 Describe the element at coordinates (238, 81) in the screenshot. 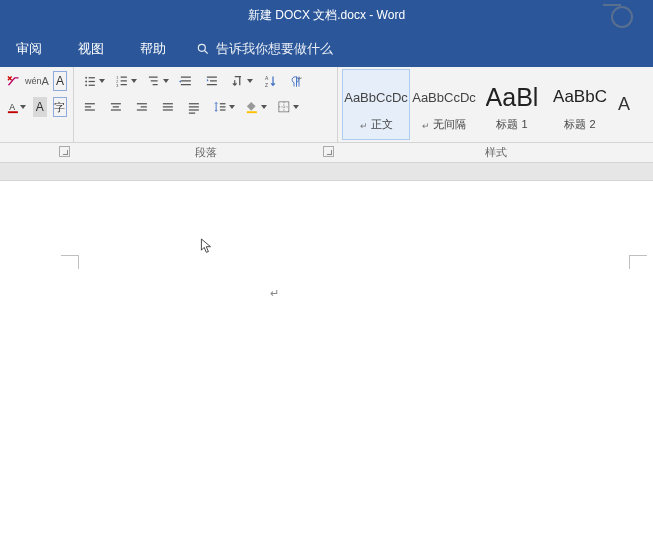

I see `text-direction-button` at that location.